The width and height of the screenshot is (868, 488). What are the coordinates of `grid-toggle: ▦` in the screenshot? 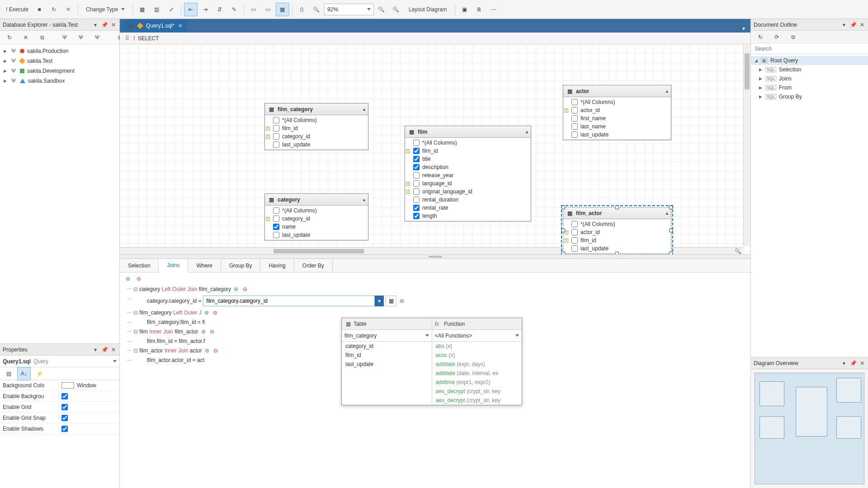 It's located at (283, 9).